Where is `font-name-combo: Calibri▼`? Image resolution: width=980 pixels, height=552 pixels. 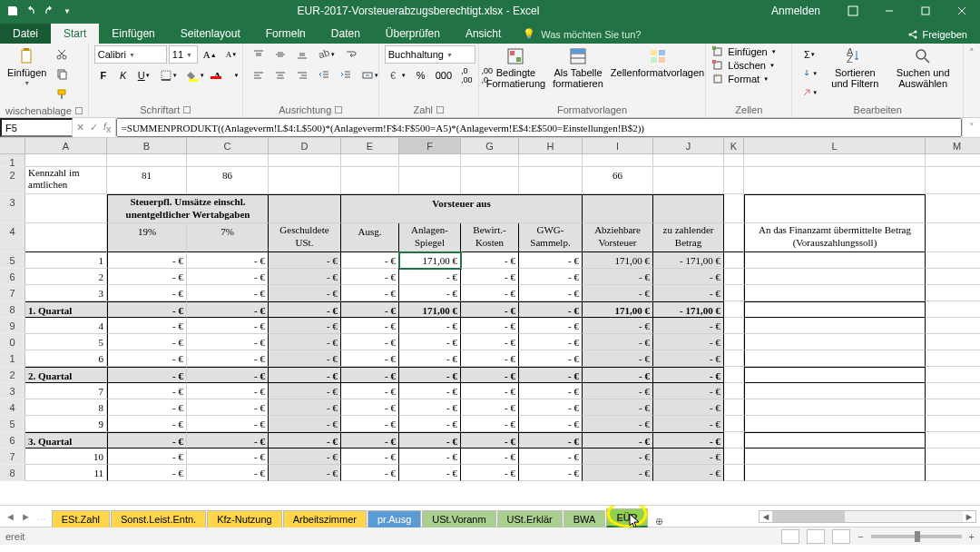
font-name-combo: Calibri▼ is located at coordinates (131, 54).